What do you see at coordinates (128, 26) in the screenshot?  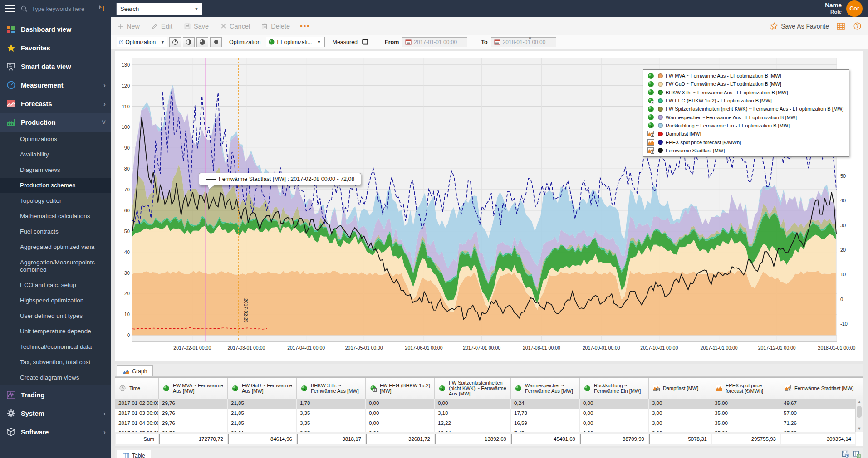 I see `new-button: New` at bounding box center [128, 26].